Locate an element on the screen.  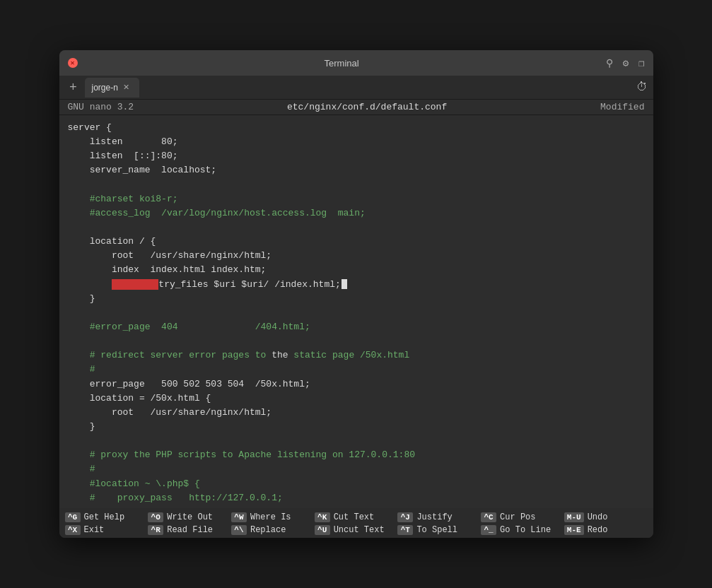
label-replace: Replace is located at coordinates (268, 530).